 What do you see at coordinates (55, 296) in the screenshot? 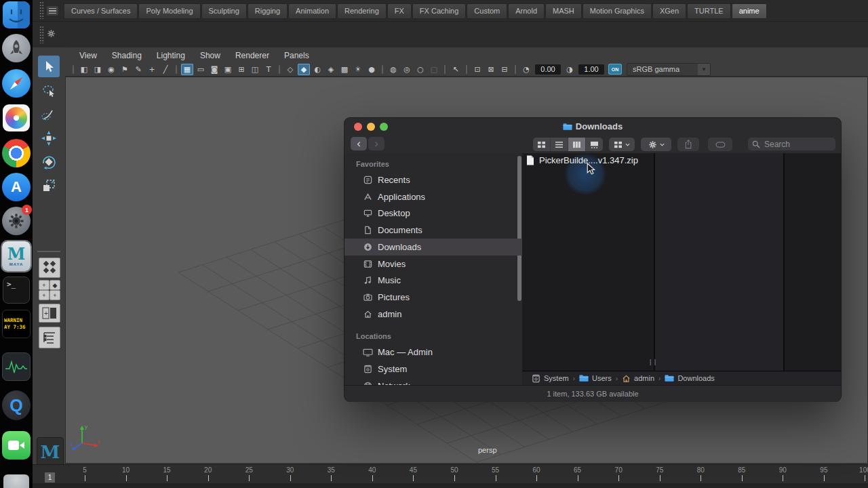
I see `pane-layout-d-button: +` at bounding box center [55, 296].